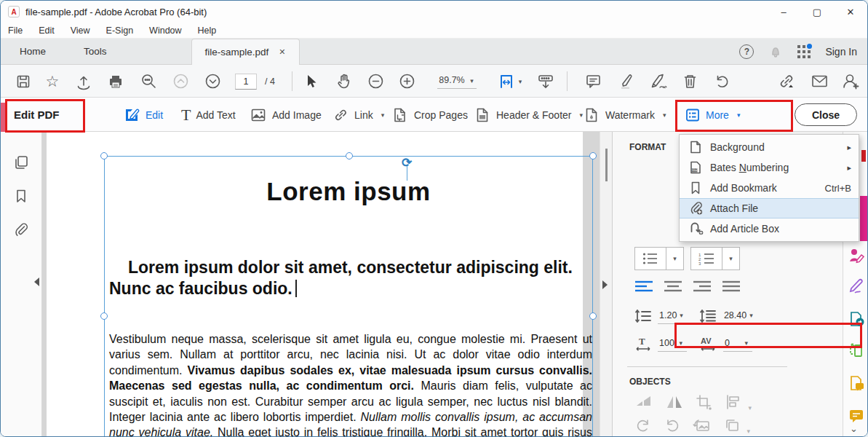 This screenshot has width=868, height=437. I want to click on comment-button, so click(593, 82).